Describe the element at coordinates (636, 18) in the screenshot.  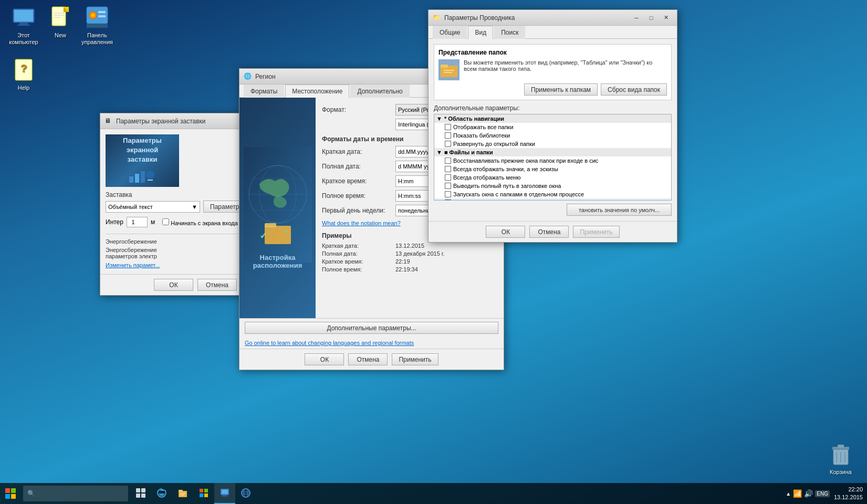
I see `explorer-minimize-btn: ─` at that location.